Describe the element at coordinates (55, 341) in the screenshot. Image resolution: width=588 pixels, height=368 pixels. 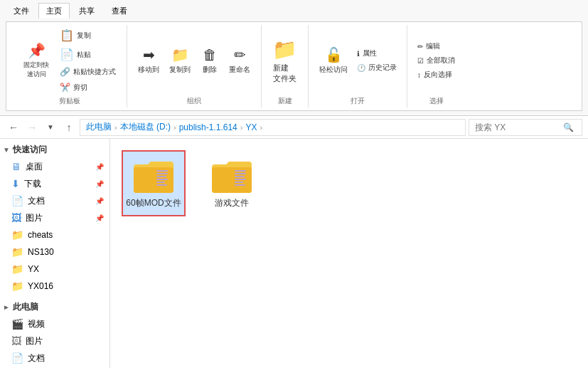
I see `sidebar-item-pictures2: 🖼 图片` at that location.